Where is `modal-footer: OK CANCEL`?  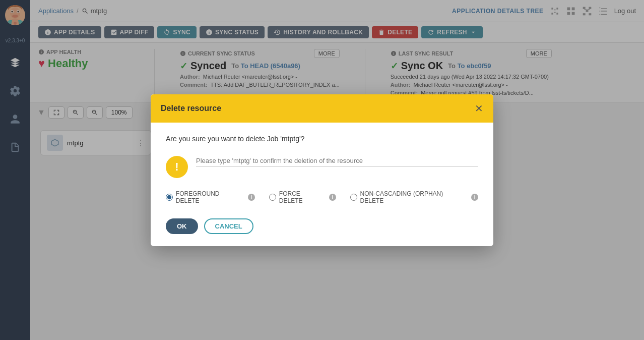 modal-footer: OK CANCEL is located at coordinates (322, 226).